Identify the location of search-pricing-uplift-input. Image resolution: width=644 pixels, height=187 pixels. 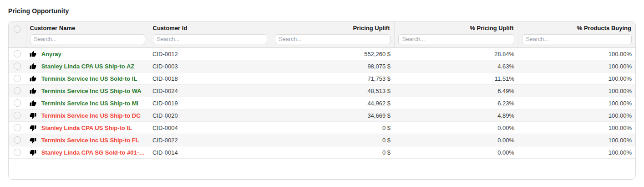
(333, 39).